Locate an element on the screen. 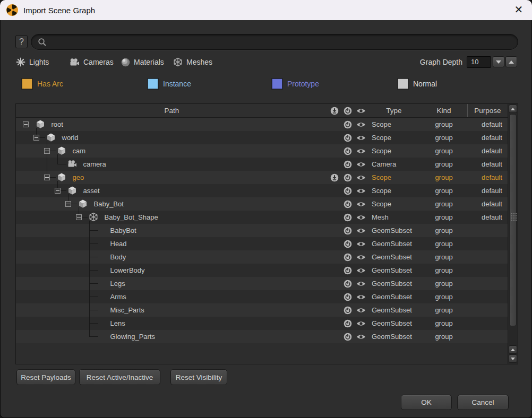  column-header-path: Path is located at coordinates (172, 110).